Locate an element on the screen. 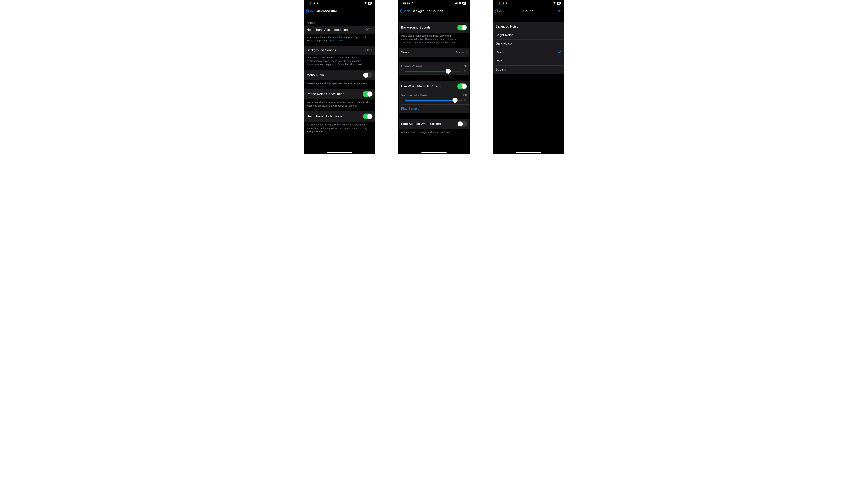 This screenshot has height=488, width=868. toggle-stop-when-locked is located at coordinates (462, 124).